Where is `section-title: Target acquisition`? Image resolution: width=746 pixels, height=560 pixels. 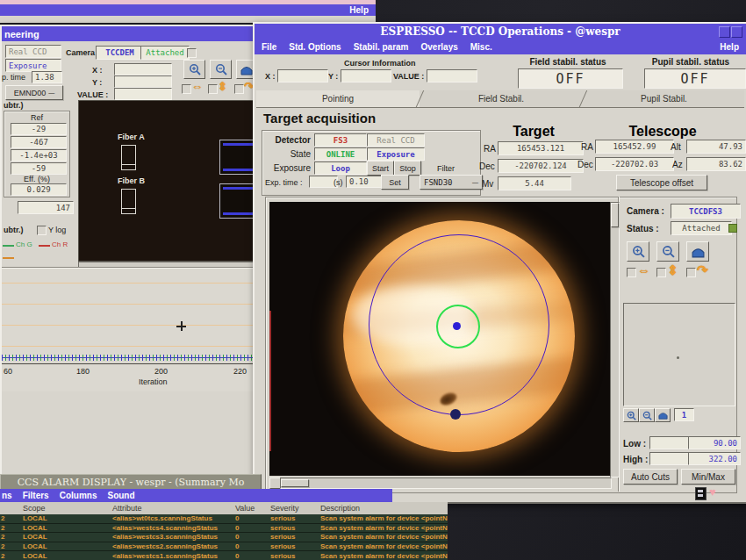
section-title: Target acquisition is located at coordinates (319, 118).